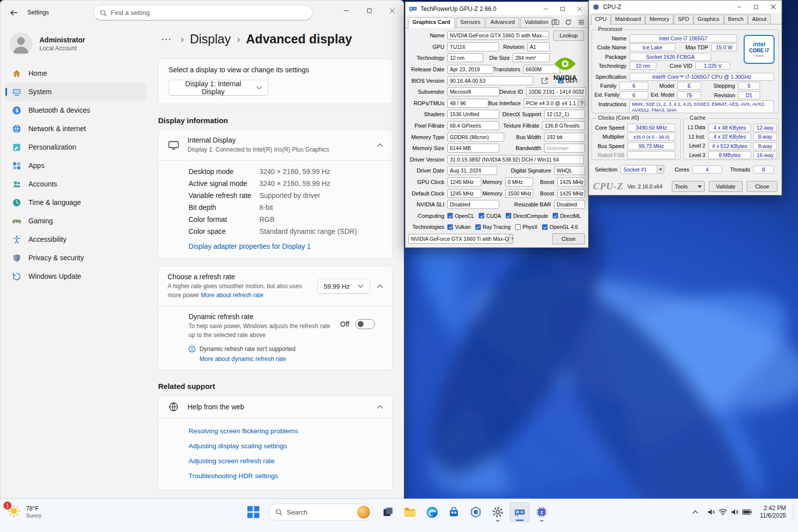  Describe the element at coordinates (683, 19) in the screenshot. I see `tab-spd: SPD` at that location.